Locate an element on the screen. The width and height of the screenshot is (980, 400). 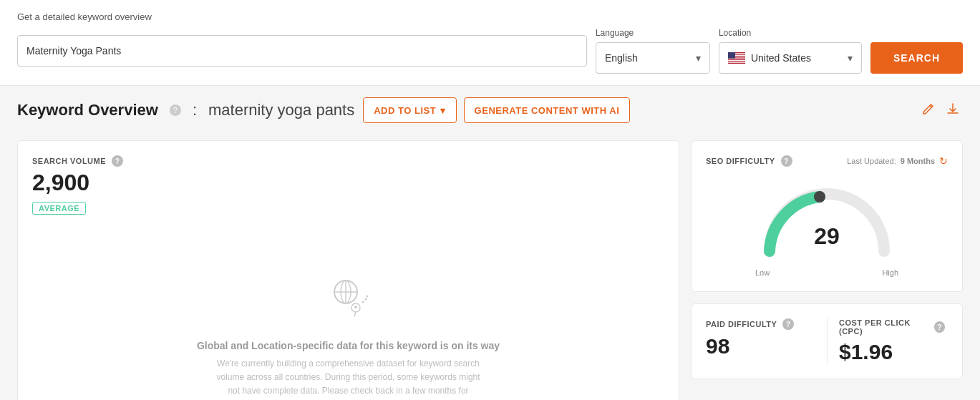
keyword-overview-bar: Keyword Overview ? : maternity yoga pant… is located at coordinates (490, 110).